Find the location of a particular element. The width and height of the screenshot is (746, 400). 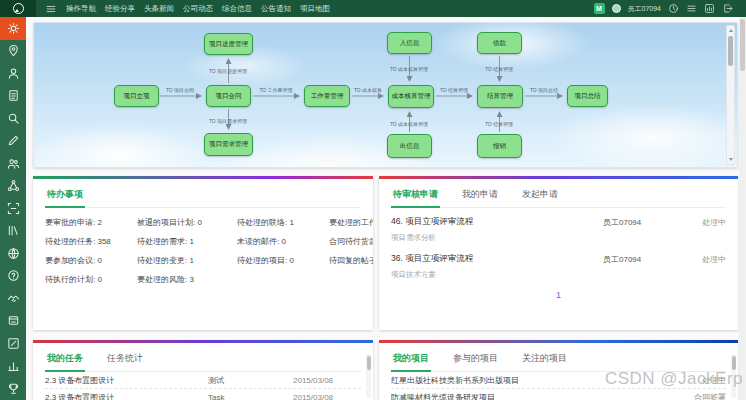

sidebar-item-team is located at coordinates (13, 164).